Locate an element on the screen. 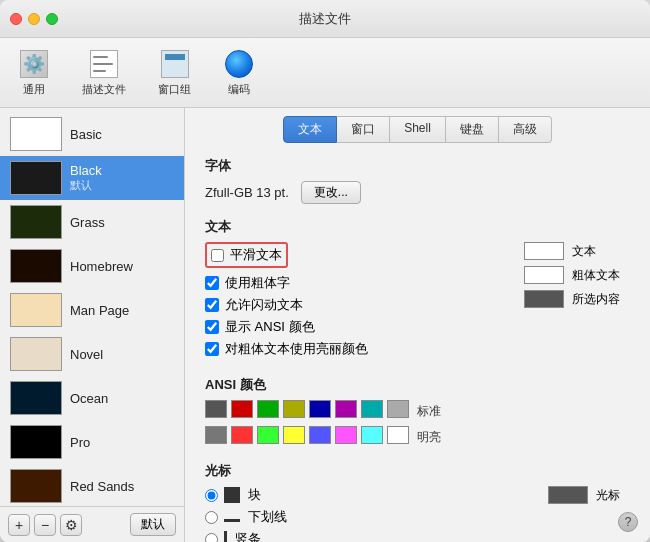 Image resolution: width=650 pixels, height=542 pixels. tab-keyboard: 键盘 is located at coordinates (472, 130).